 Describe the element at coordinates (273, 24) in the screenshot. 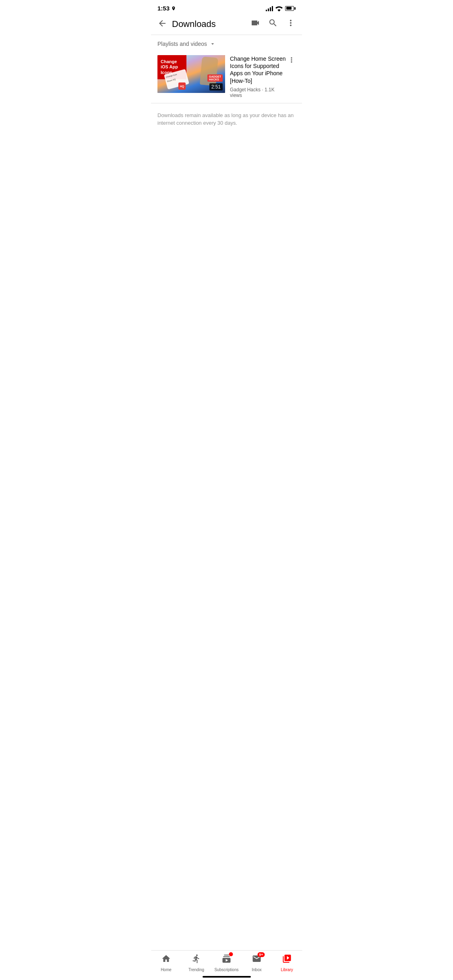

I see `toolbar-actions` at that location.